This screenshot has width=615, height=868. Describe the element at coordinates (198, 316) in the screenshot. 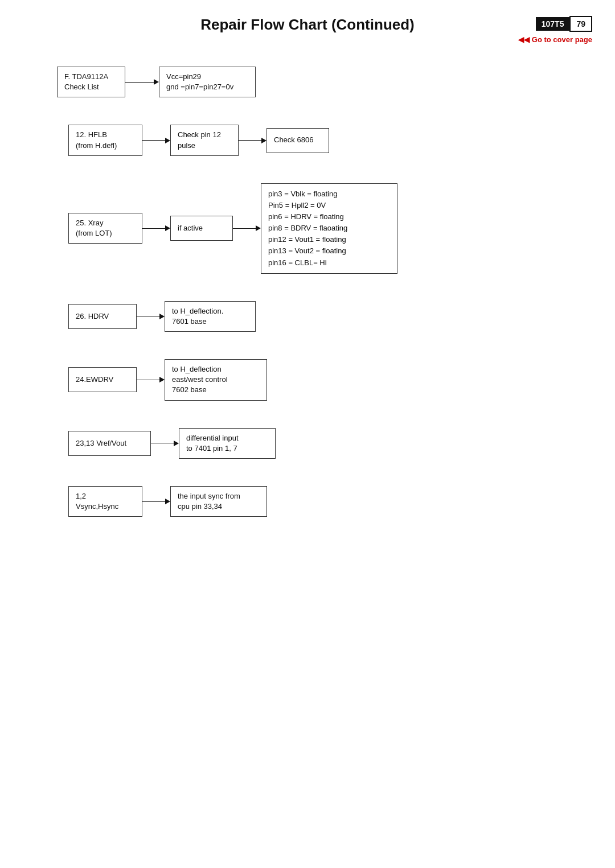

I see `box-h-deflection-text: to H_deflection.7601 base` at that location.